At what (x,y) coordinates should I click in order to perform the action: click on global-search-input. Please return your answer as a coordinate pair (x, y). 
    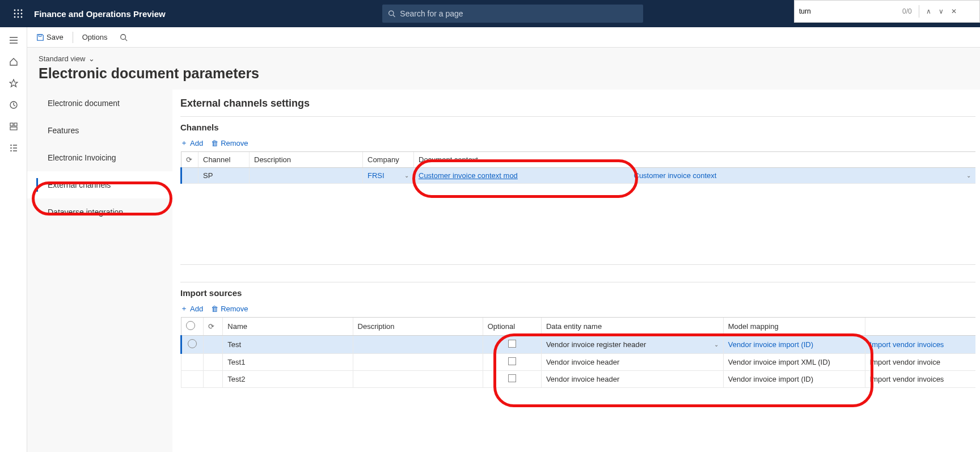
    Looking at the image, I should click on (518, 14).